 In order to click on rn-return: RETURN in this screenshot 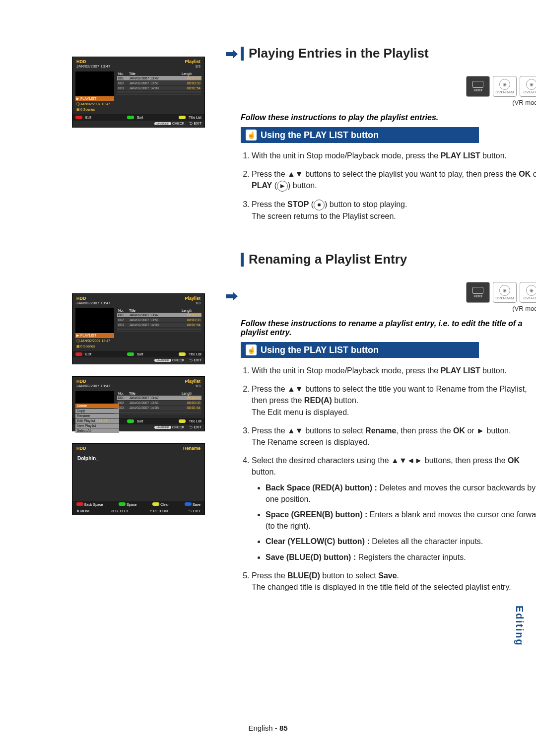, I will do `click(161, 511)`.